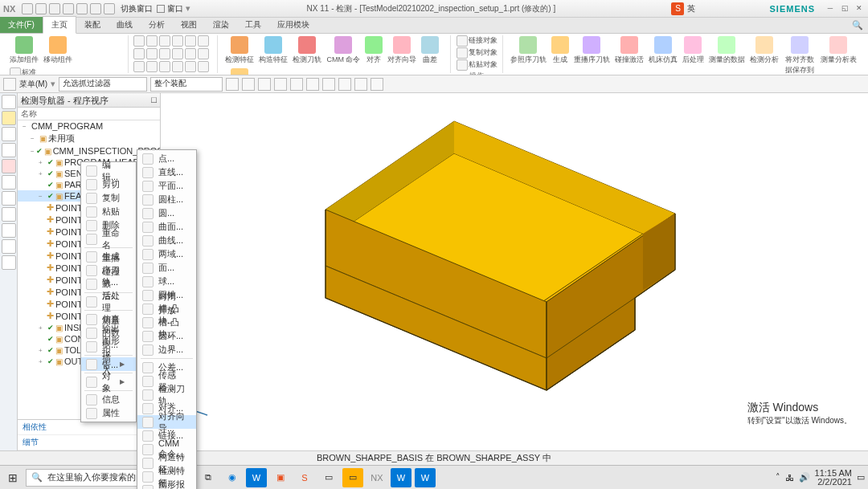  I want to click on menu-item: 圆环..., so click(167, 336).